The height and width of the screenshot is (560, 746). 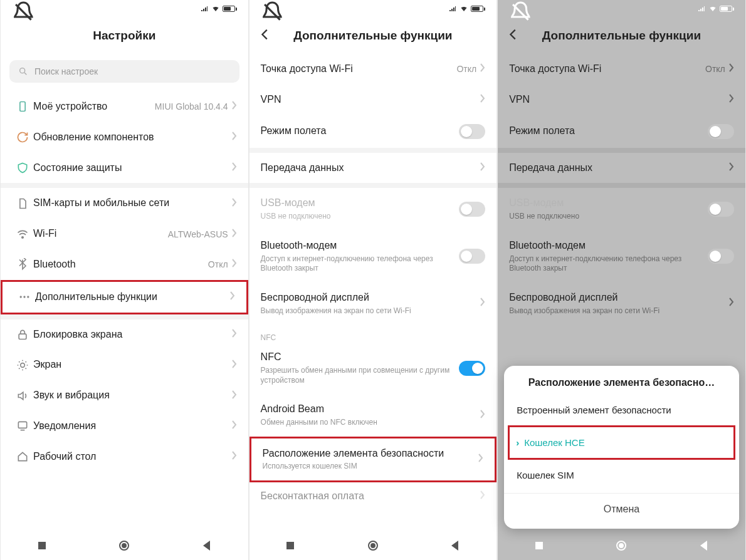 What do you see at coordinates (124, 234) in the screenshot?
I see `row-wifi: Wi-Fi ALTWeb-ASUS` at bounding box center [124, 234].